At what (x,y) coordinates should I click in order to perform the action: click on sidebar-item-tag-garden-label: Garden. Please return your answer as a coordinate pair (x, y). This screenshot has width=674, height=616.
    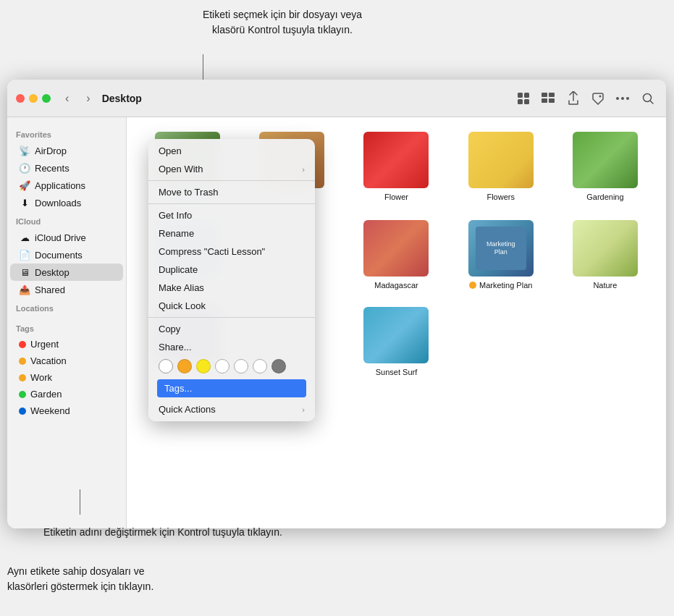
    Looking at the image, I should click on (46, 394).